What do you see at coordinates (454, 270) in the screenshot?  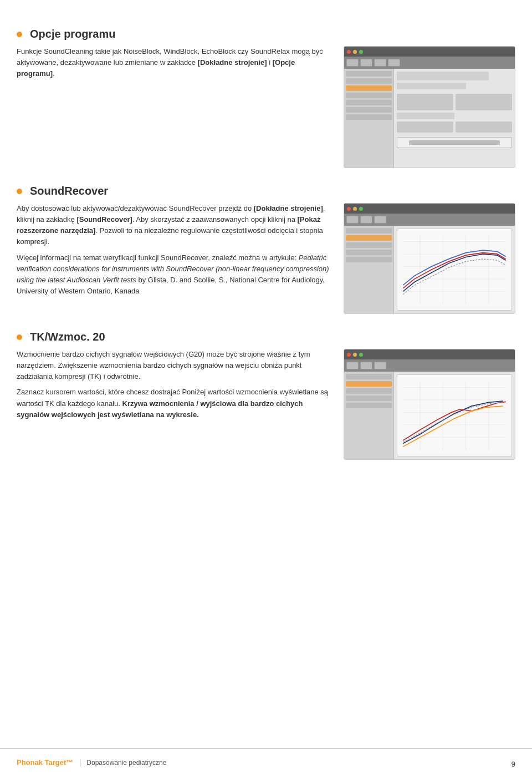 I see `soundrecover-svg` at bounding box center [454, 270].